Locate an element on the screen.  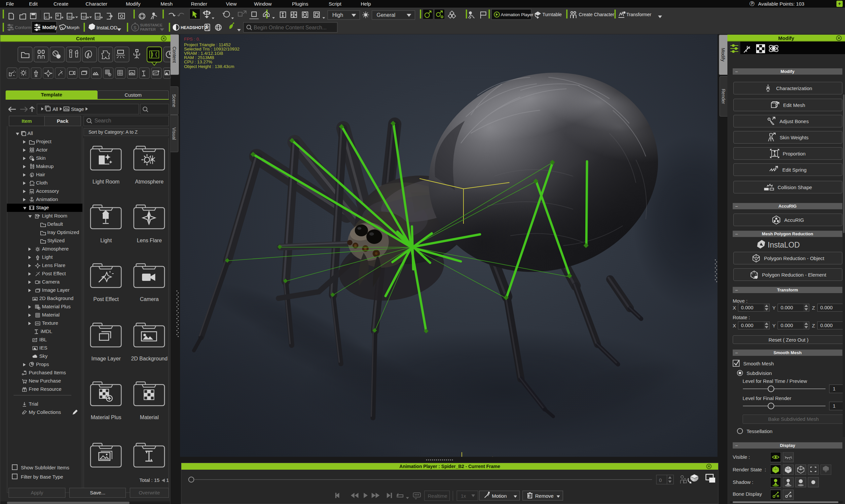
svg-text: Remove is located at coordinates (545, 496).